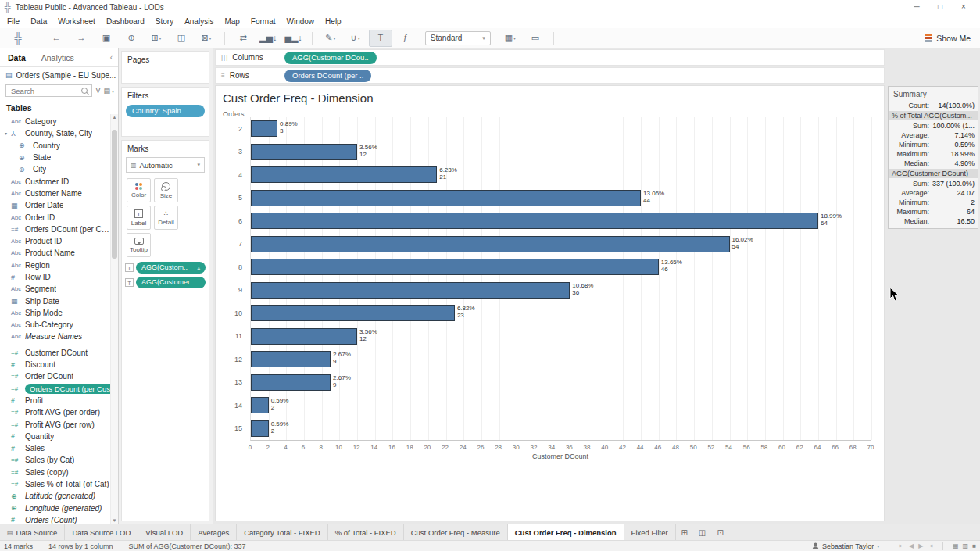  Describe the element at coordinates (156, 38) in the screenshot. I see `new-worksheet-button: ⊞▾` at that location.